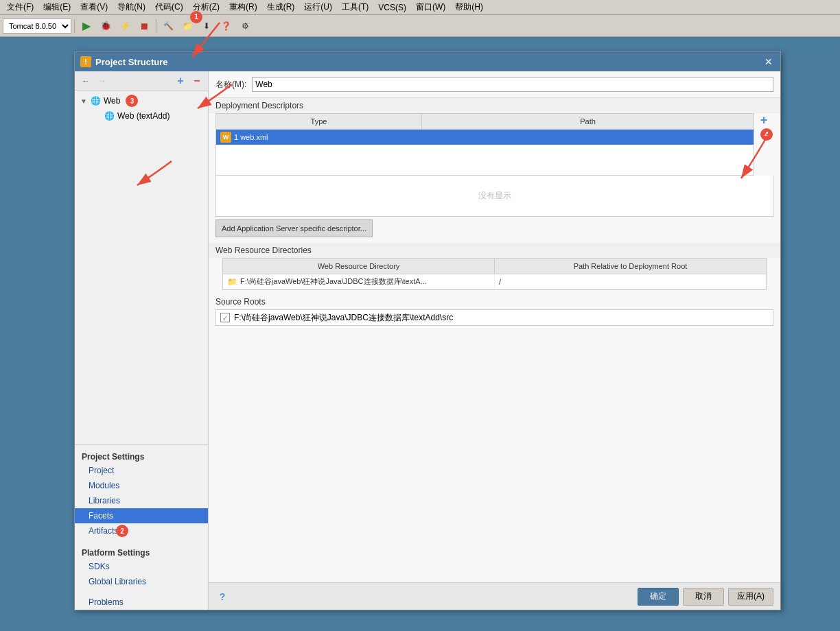 The height and width of the screenshot is (631, 840). Describe the element at coordinates (428, 62) in the screenshot. I see `dialog-titlebar: ! Project Structure ✕` at that location.